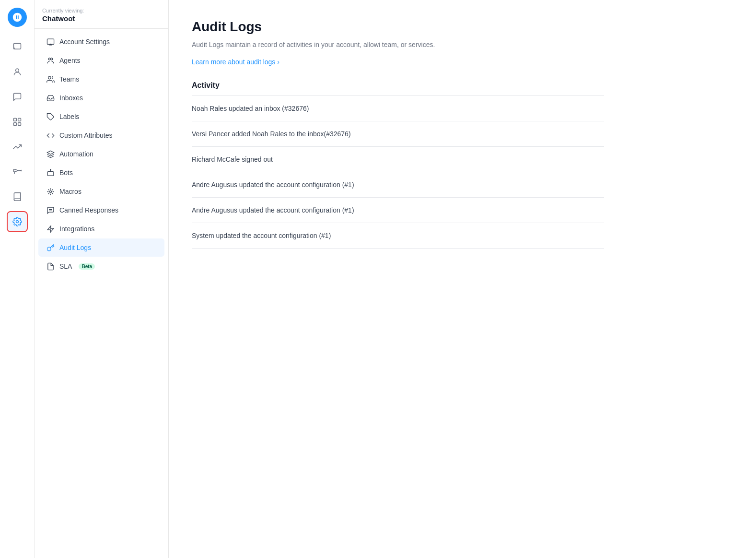  What do you see at coordinates (17, 122) in the screenshot?
I see `rail-widget-icon` at bounding box center [17, 122].